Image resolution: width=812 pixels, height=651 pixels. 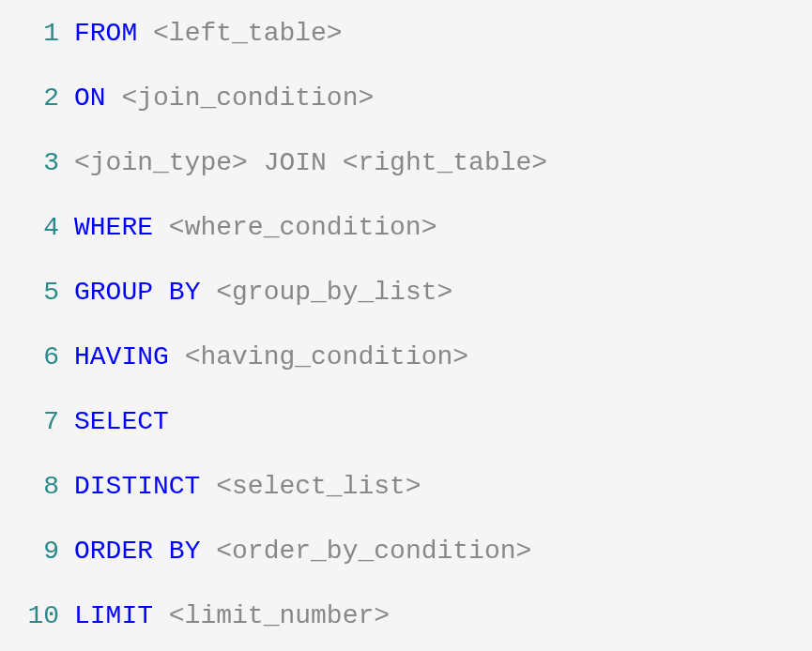 I want to click on line-number: 9, so click(x=37, y=552).